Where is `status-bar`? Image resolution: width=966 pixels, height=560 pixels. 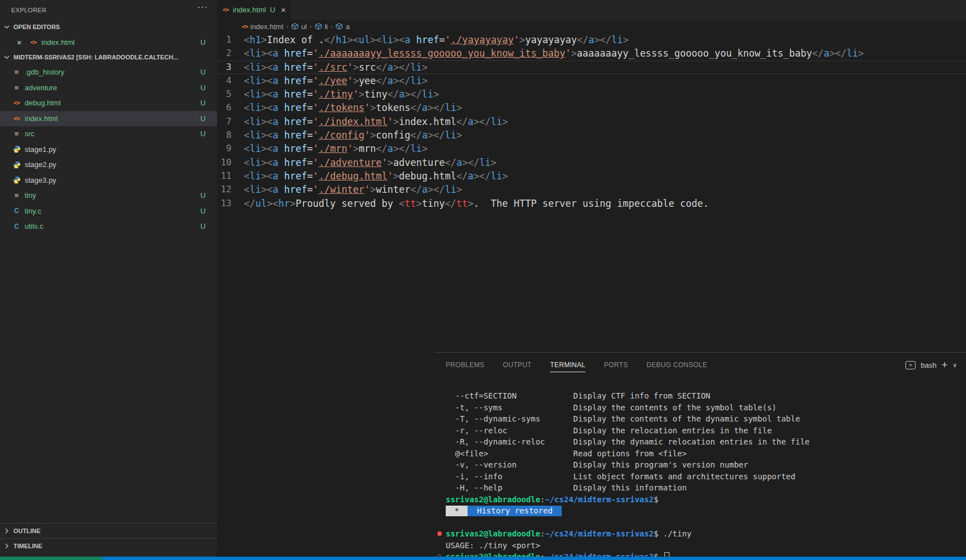
status-bar is located at coordinates (483, 558).